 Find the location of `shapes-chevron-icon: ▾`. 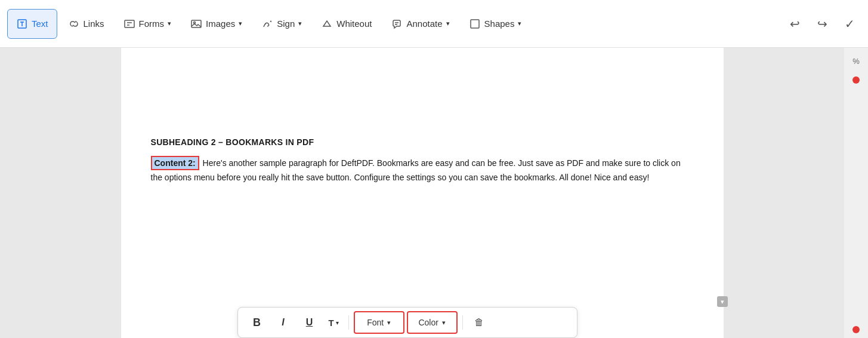

shapes-chevron-icon: ▾ is located at coordinates (520, 24).